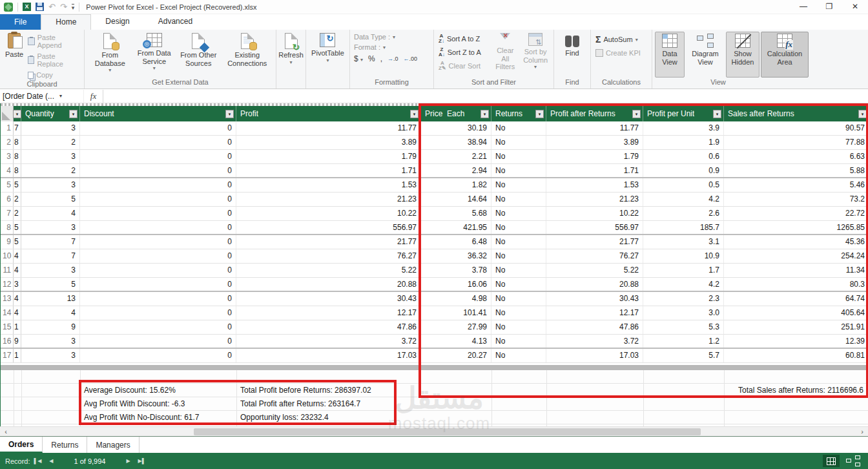 The width and height of the screenshot is (868, 469). What do you see at coordinates (456, 284) in the screenshot?
I see `cell-price-each: 16.06` at bounding box center [456, 284].